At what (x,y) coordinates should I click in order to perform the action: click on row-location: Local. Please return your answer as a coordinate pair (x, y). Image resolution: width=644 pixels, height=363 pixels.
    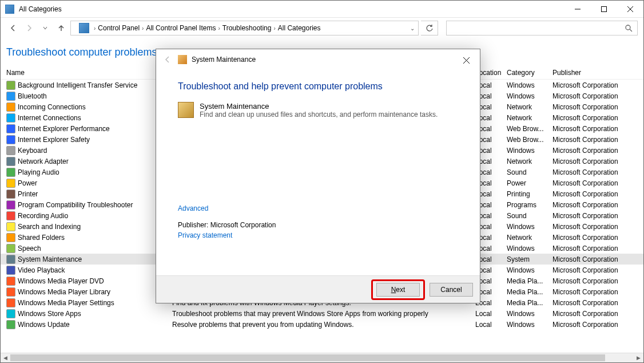
    Looking at the image, I should click on (491, 314).